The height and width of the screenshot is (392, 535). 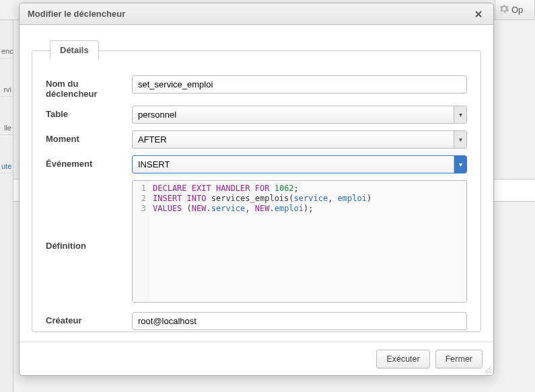 What do you see at coordinates (299, 114) in the screenshot?
I see `table-select: personnel` at bounding box center [299, 114].